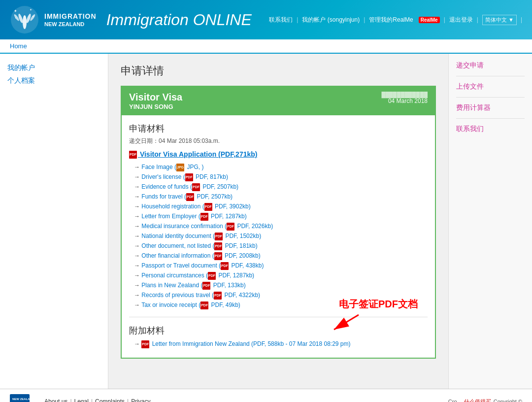 This screenshot has width=532, height=402. Describe the element at coordinates (20, 398) in the screenshot. I see `nzg-logo-icon: NEW ZEALAND Government` at that location.